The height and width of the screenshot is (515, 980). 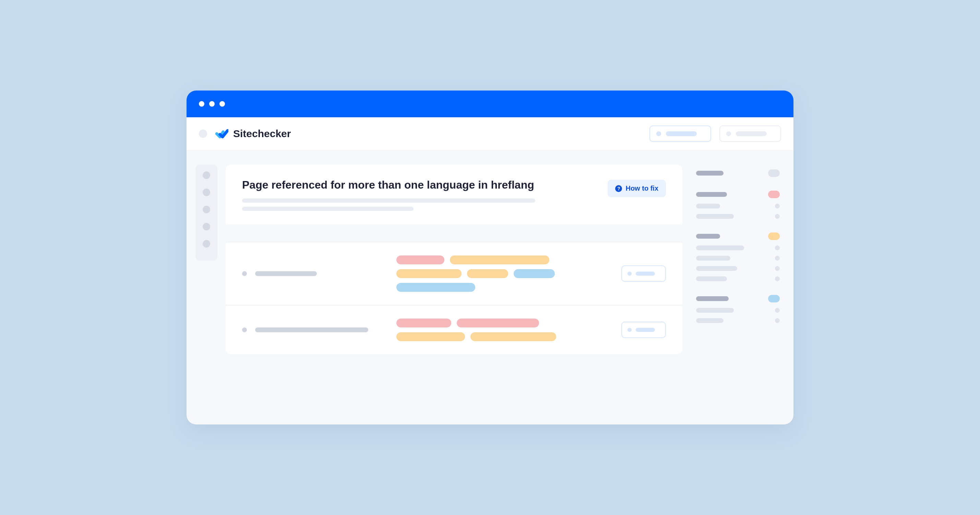 What do you see at coordinates (637, 188) in the screenshot?
I see `how-to-fix-button: ? How to fix` at bounding box center [637, 188].